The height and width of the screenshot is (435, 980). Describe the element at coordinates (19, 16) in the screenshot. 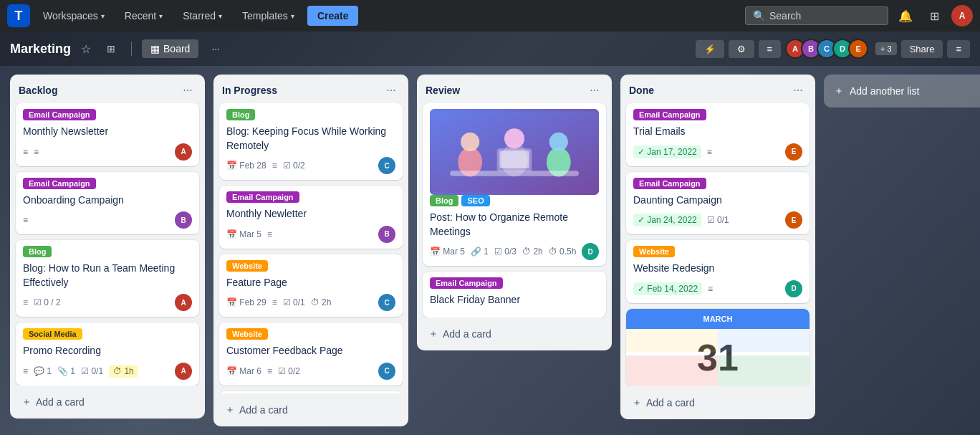

I see `app-logo: T` at that location.